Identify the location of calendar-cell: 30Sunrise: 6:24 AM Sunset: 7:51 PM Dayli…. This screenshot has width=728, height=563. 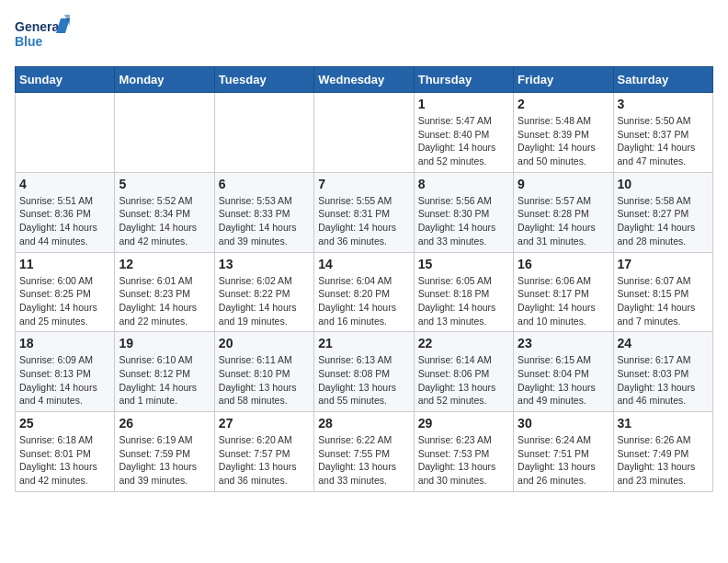
(563, 453).